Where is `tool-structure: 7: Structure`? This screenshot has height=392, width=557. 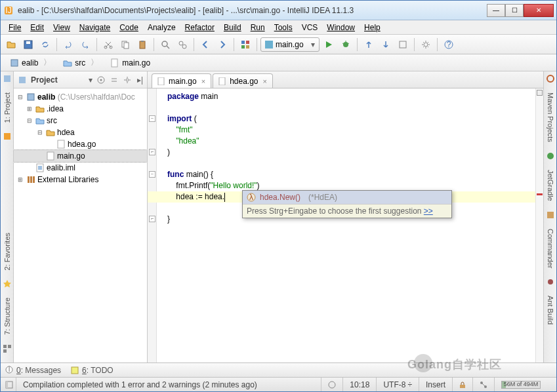
tool-structure: 7: Structure is located at coordinates (7, 316).